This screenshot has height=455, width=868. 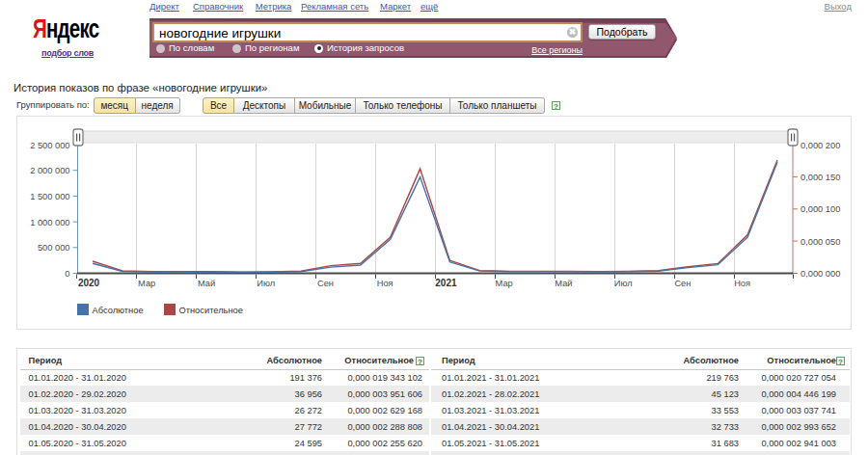 I want to click on svg-text: 0,000 050, so click(x=820, y=242).